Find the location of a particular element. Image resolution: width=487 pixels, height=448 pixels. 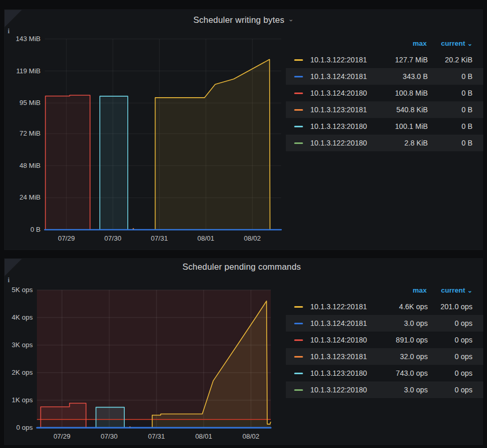

y-axis-tick-label: 143 MiB is located at coordinates (23, 39).